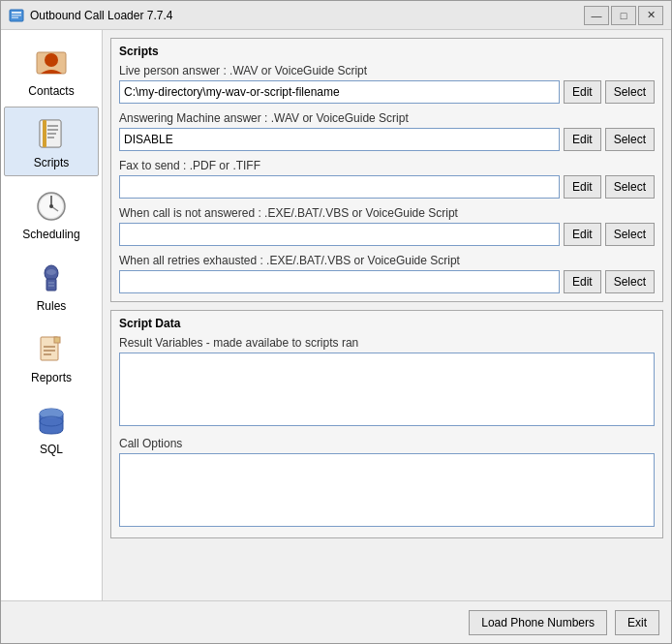  Describe the element at coordinates (339, 139) in the screenshot. I see `answering-machine-input` at that location.